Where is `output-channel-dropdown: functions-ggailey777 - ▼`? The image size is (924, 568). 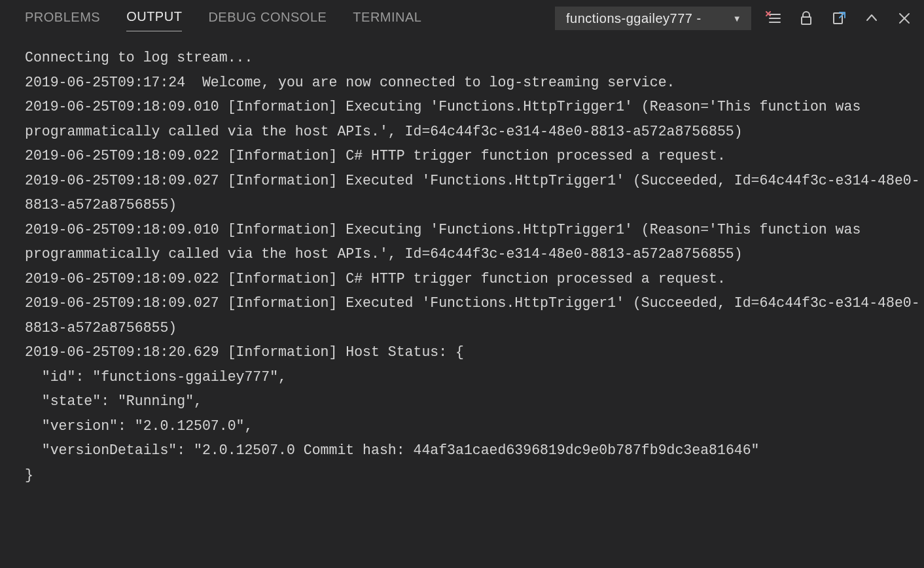
output-channel-dropdown: functions-ggailey777 - ▼ is located at coordinates (653, 18).